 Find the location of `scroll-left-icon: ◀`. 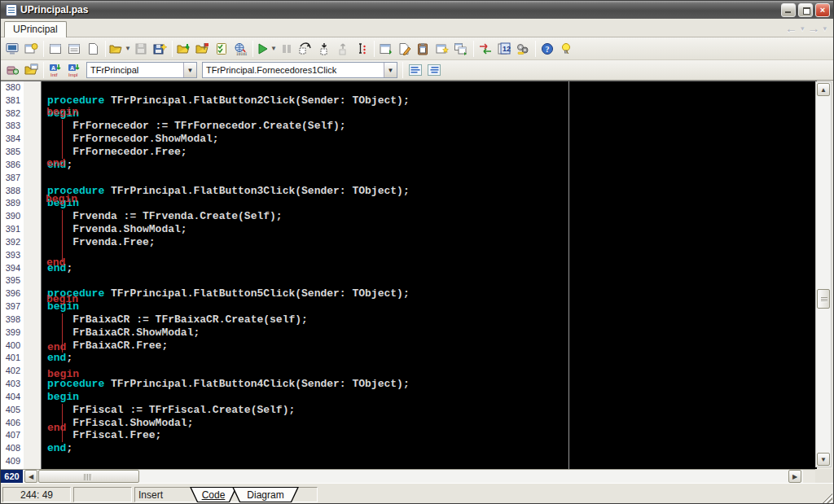

scroll-left-icon: ◀ is located at coordinates (31, 476).